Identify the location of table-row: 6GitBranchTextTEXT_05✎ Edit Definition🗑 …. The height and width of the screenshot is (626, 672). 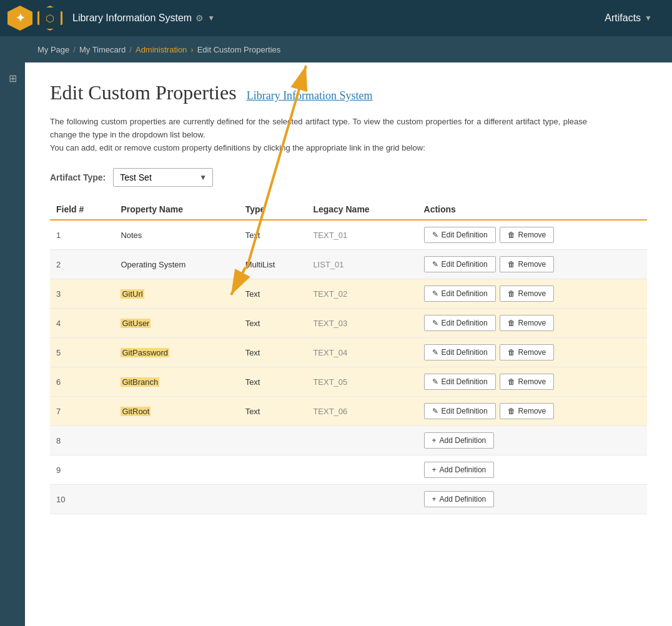
(348, 382).